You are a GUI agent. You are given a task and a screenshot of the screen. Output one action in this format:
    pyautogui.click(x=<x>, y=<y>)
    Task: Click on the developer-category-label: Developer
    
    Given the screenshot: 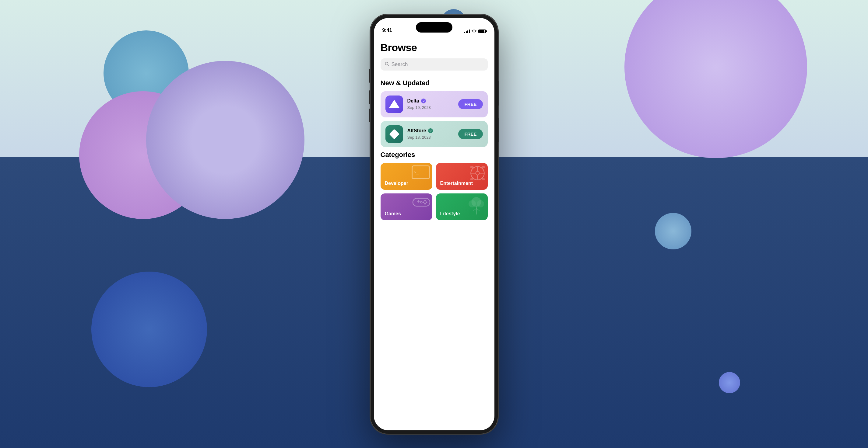 What is the action you would take?
    pyautogui.click(x=397, y=183)
    